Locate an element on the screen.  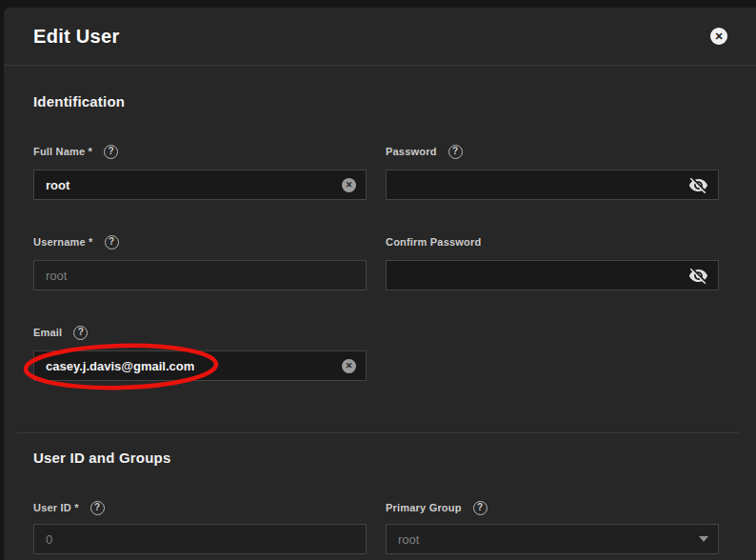
primary-group-select: root is located at coordinates (552, 539).